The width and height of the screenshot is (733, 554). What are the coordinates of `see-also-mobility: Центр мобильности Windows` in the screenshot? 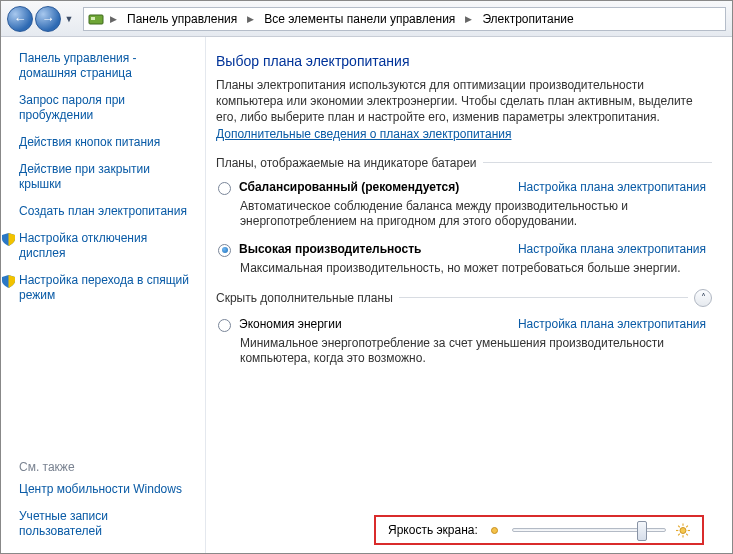 It's located at (105, 490).